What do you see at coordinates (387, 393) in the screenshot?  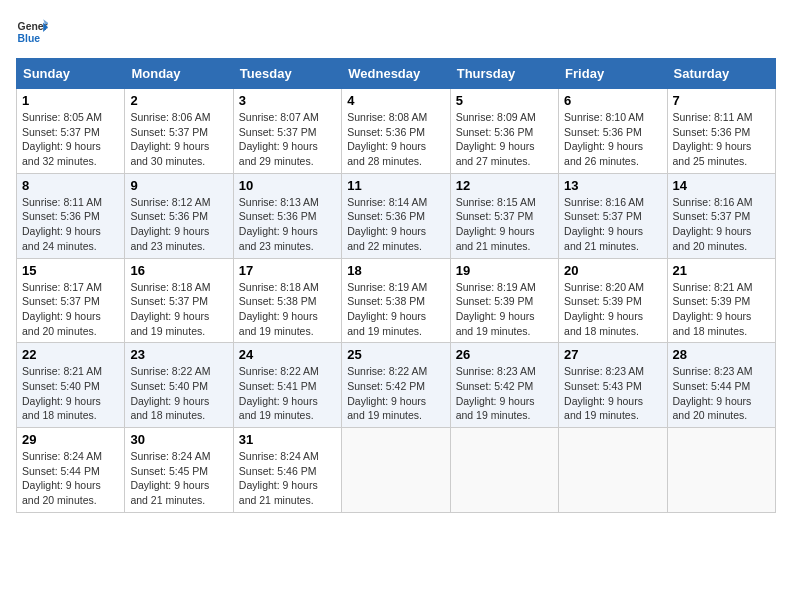 I see `day-info: Sunrise: 8:22 AM Sunset: 5:42 PM Dayligh…` at bounding box center [387, 393].